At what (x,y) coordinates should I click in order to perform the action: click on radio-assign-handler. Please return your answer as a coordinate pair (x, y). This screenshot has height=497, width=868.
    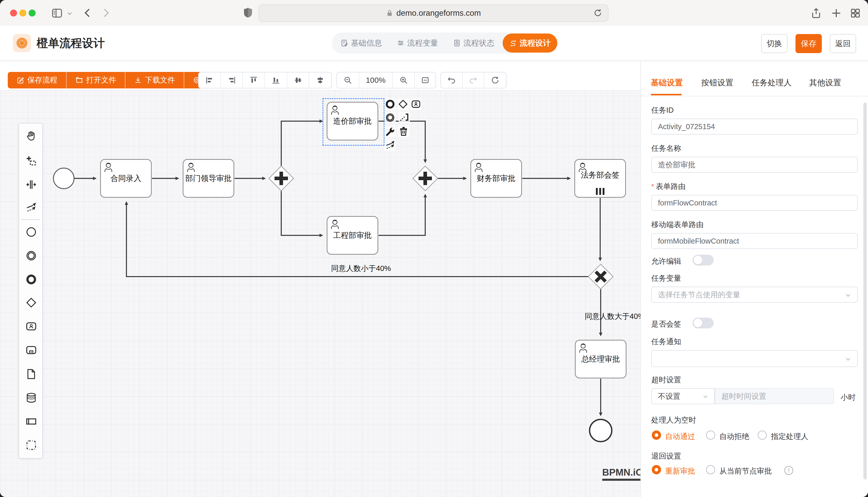
    Looking at the image, I should click on (762, 435).